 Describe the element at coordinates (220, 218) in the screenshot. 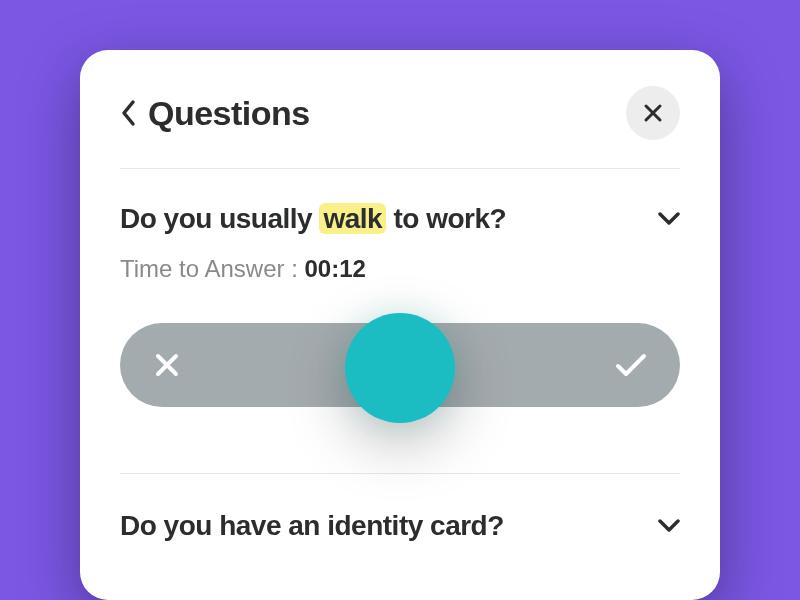

I see `question-prefix: Do you usually` at that location.